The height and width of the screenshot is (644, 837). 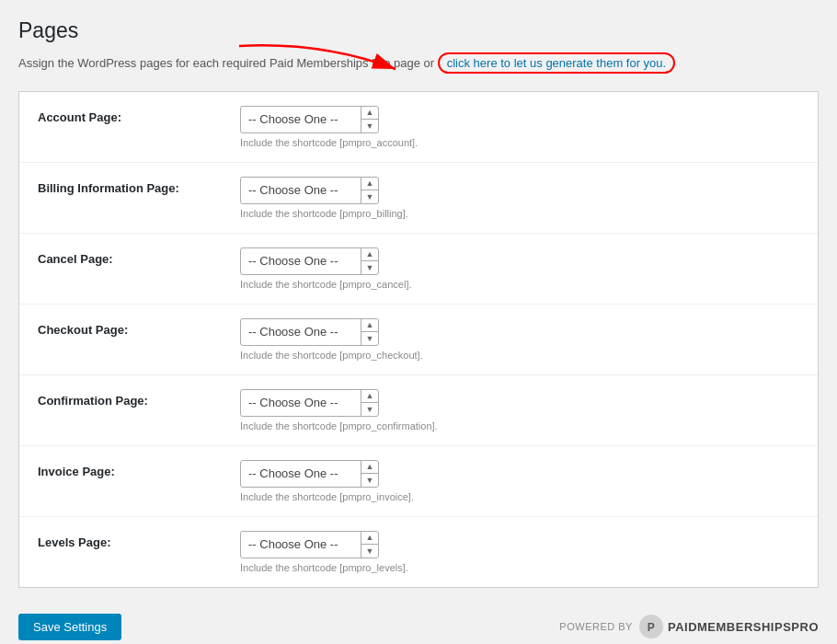 I want to click on row-invoice: Invoice Page: -- Choose One -- ▲ ▼ Inclu…, so click(x=418, y=482).